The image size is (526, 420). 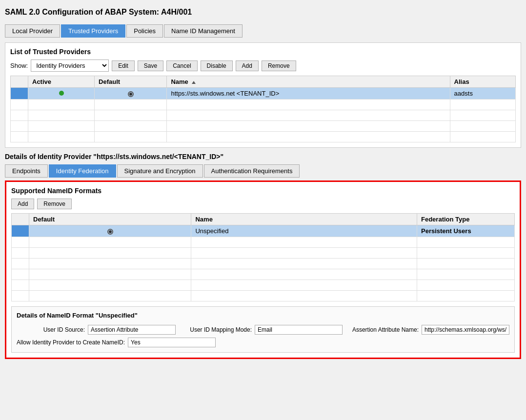 I want to click on col-name-header: Name, so click(x=308, y=82).